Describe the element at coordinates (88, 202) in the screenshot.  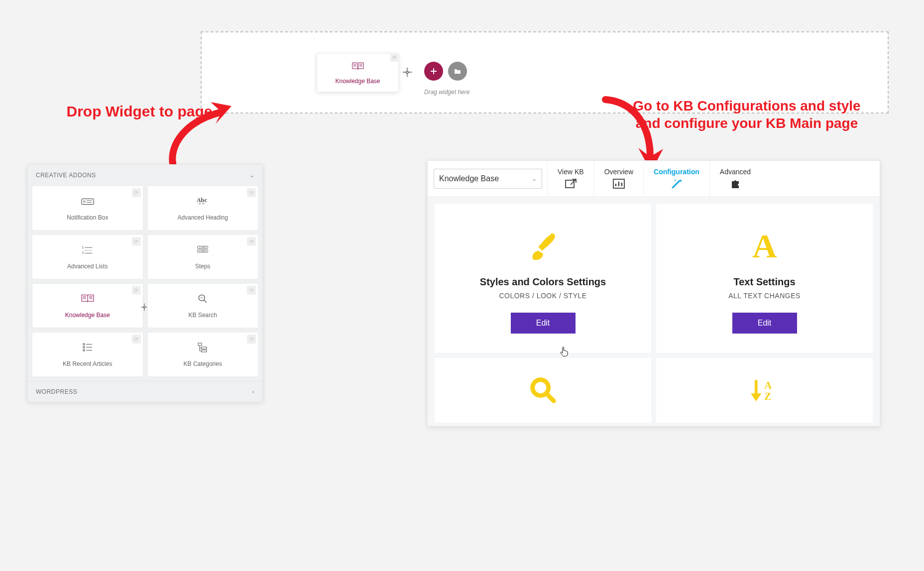
I see `notification-icon` at that location.